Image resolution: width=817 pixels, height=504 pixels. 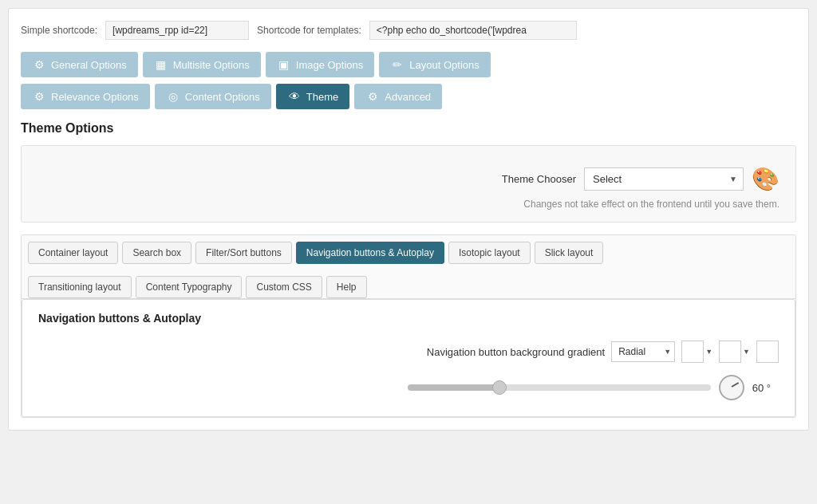 What do you see at coordinates (643, 352) in the screenshot?
I see `gradient-select-wrapper: Radial Linear None ▼` at bounding box center [643, 352].